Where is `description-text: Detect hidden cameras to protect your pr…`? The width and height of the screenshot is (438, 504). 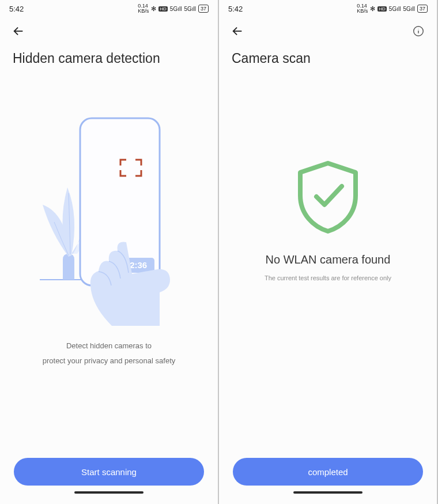
description-text: Detect hidden cameras to protect your pr… is located at coordinates (110, 353).